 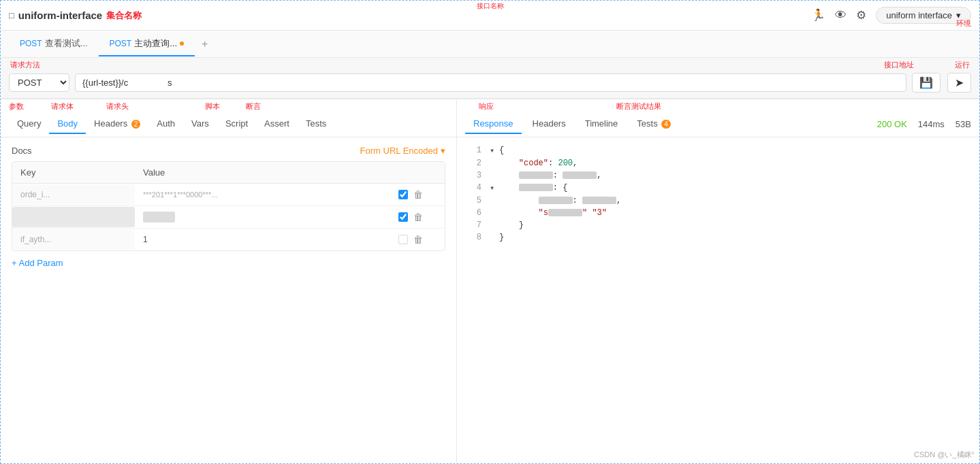 I want to click on sub-tabs: Query Body Headers 2 Auth Vars Script As…, so click(x=229, y=125).